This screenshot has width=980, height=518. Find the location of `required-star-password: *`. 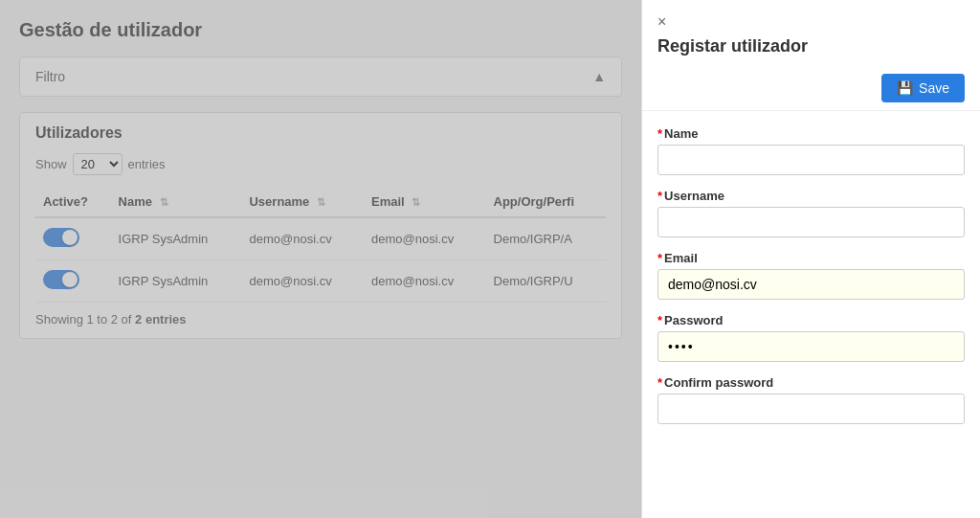

required-star-password: * is located at coordinates (660, 320).